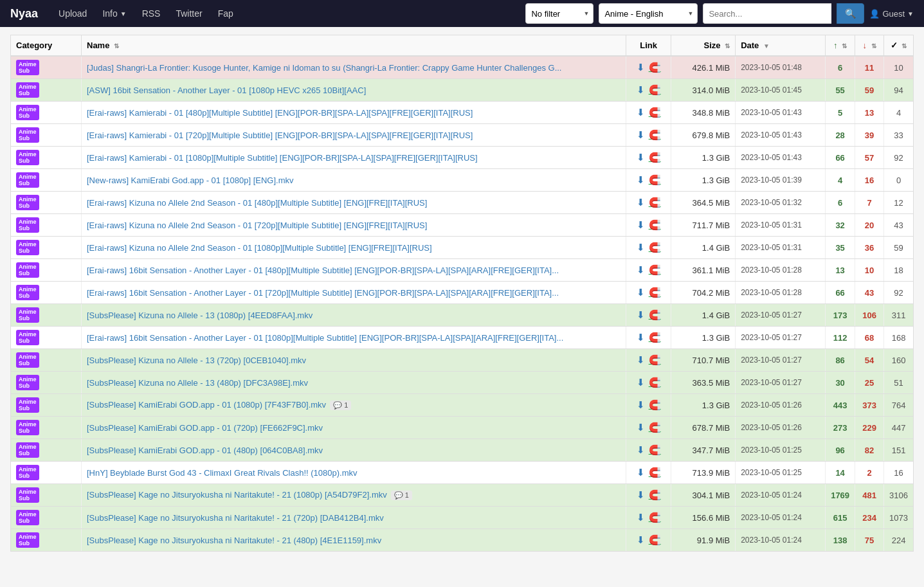  I want to click on upload-link: Upload, so click(73, 14).